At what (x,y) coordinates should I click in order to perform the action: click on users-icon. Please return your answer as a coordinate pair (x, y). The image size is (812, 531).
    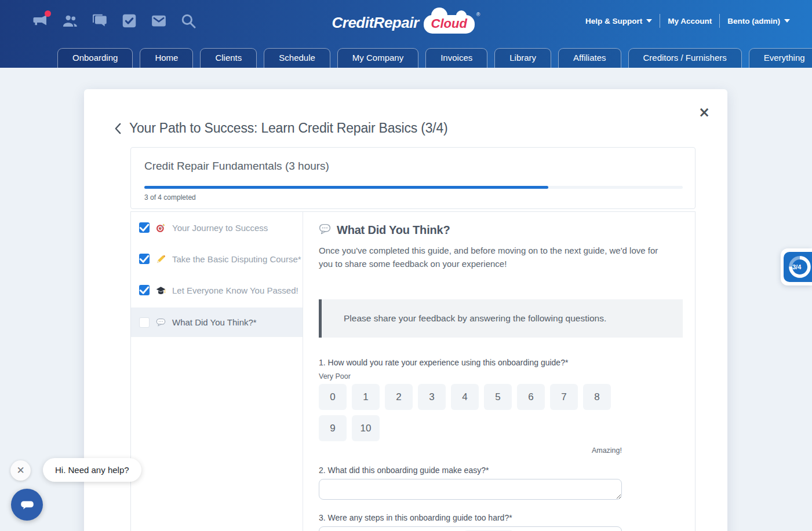
    Looking at the image, I should click on (70, 21).